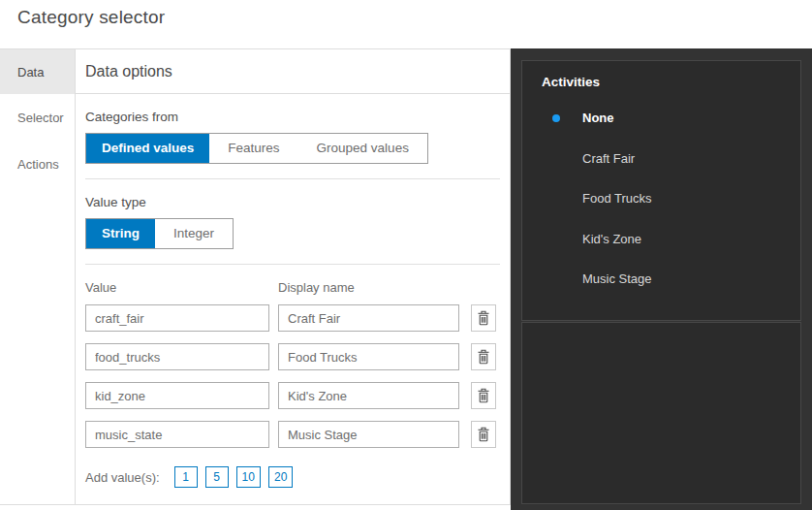 The image size is (812, 510). Describe the element at coordinates (293, 376) in the screenshot. I see `values-table` at that location.